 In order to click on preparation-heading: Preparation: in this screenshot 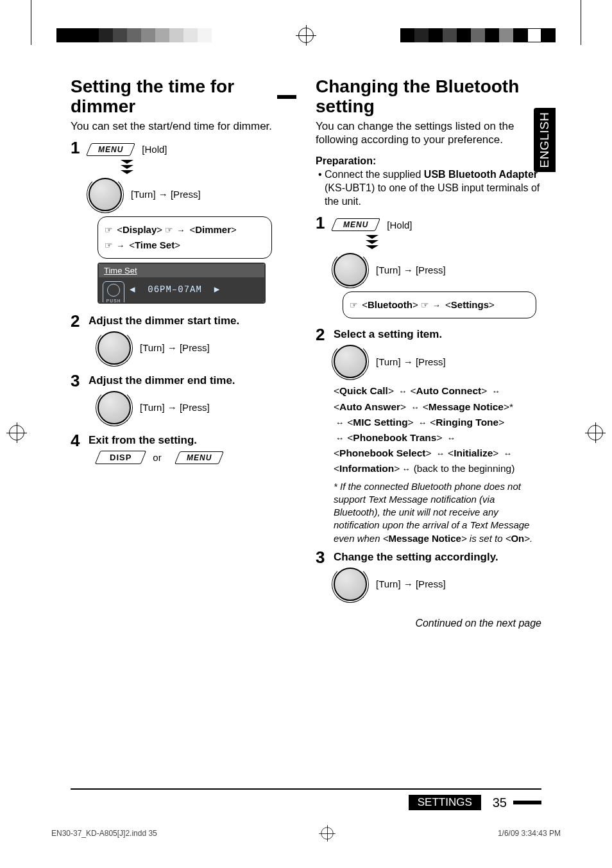, I will do `click(429, 161)`.